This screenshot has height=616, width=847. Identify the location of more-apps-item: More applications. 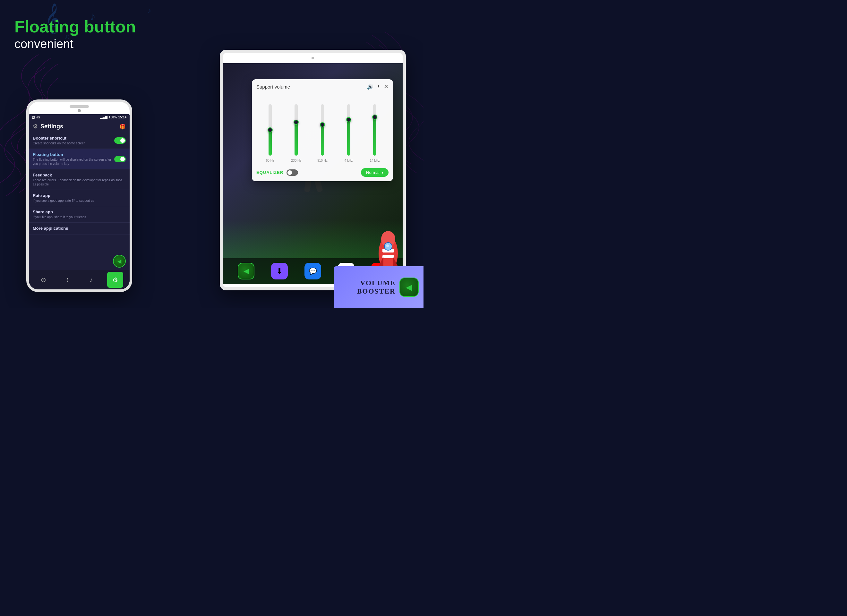
(79, 229).